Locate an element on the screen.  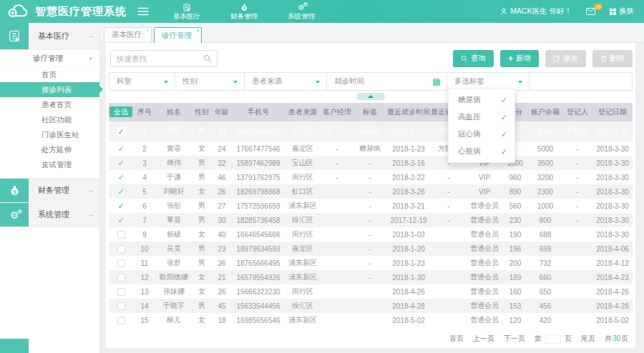
cell-phone: 18269798868 is located at coordinates (258, 192).